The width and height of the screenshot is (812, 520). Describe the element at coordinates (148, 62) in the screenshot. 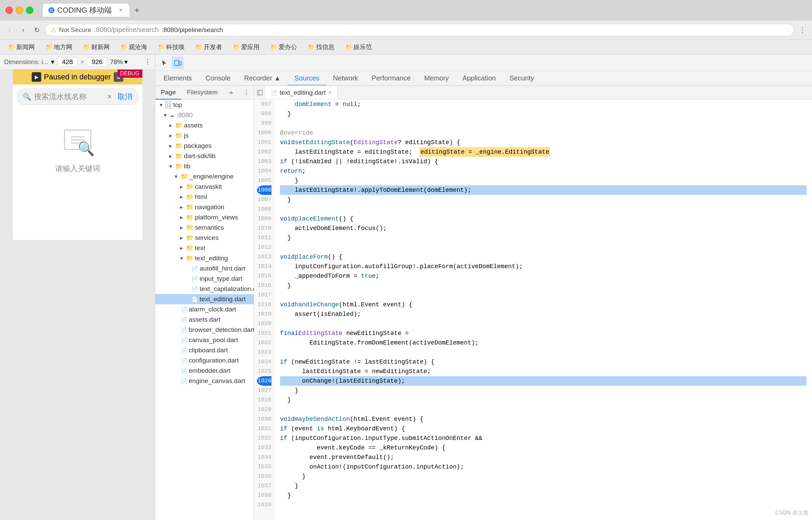

I see `devtools-more-button: ⋮` at that location.